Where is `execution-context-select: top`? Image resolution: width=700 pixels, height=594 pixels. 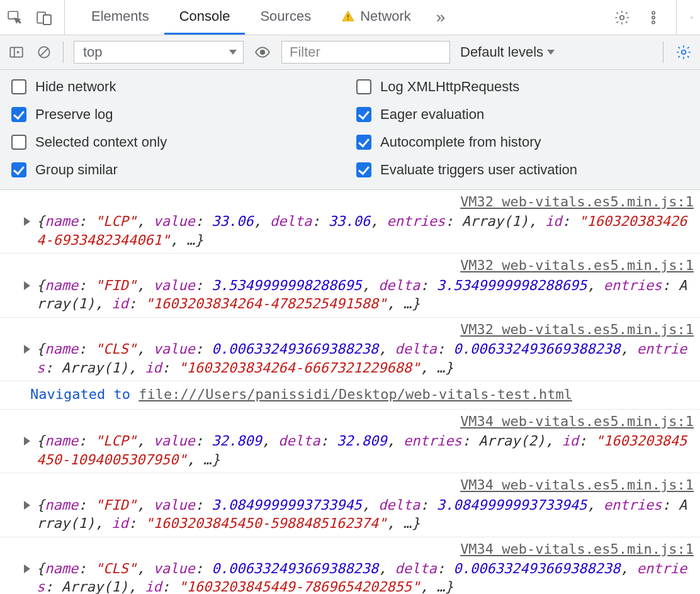 execution-context-select: top is located at coordinates (159, 52).